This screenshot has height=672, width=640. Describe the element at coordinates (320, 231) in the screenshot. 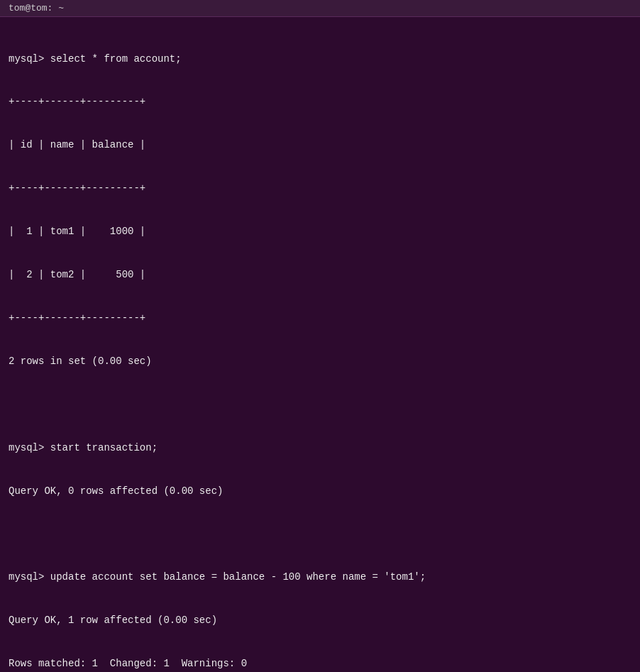

I see `row1a-line: | 1 | tom1 | 1000 |` at that location.